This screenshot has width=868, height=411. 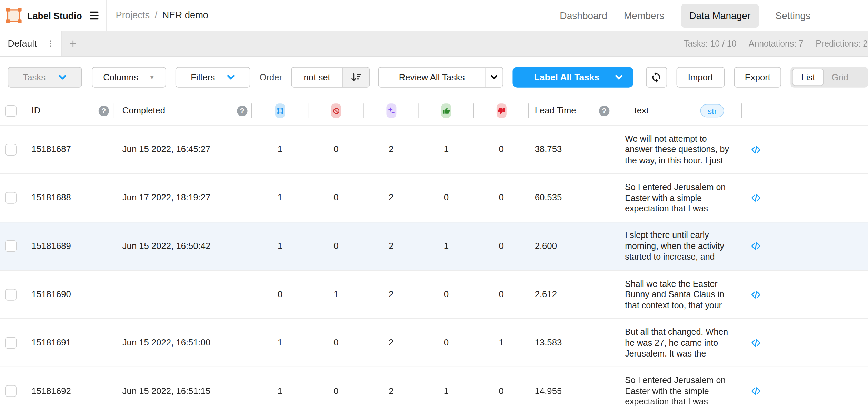 What do you see at coordinates (434, 16) in the screenshot?
I see `top-bar: Label Studio Projects / NER demo Dashboa…` at bounding box center [434, 16].